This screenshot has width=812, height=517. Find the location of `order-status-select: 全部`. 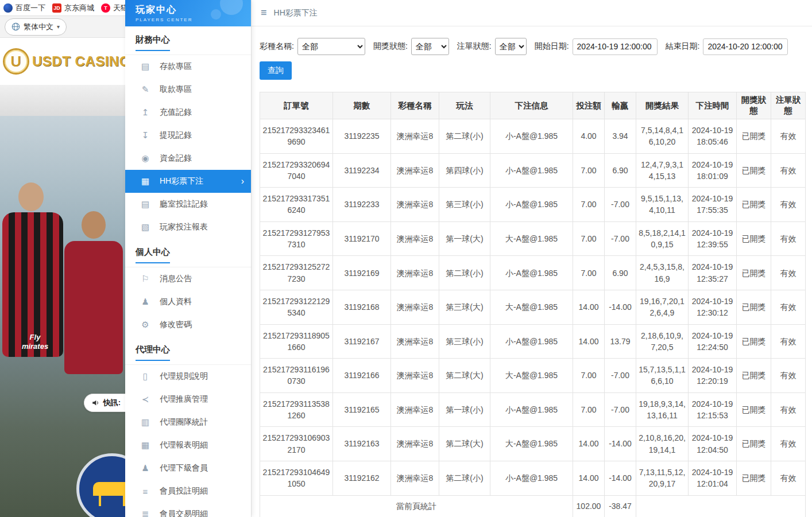

order-status-select: 全部 is located at coordinates (511, 46).